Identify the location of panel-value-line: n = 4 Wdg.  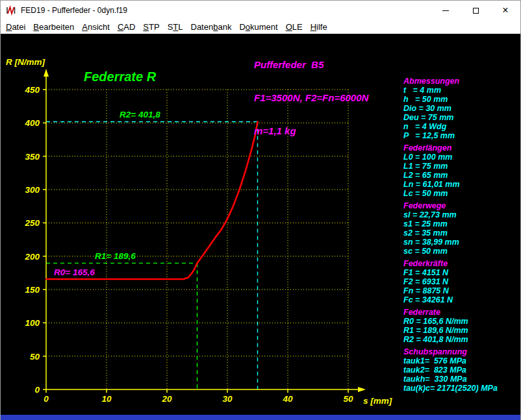
(451, 127).